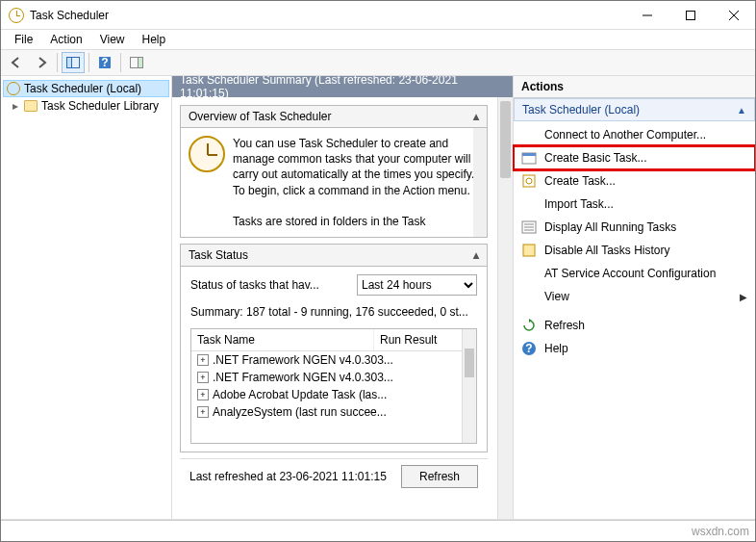 The height and width of the screenshot is (542, 756). What do you see at coordinates (31, 106) in the screenshot?
I see `folder-icon` at bounding box center [31, 106].